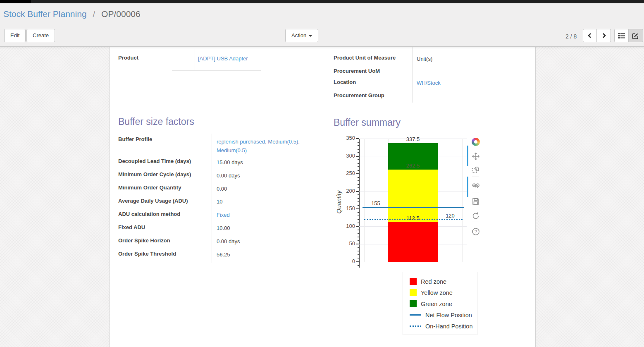 This screenshot has height=347, width=644. Describe the element at coordinates (604, 36) in the screenshot. I see `next-record-button` at that location.